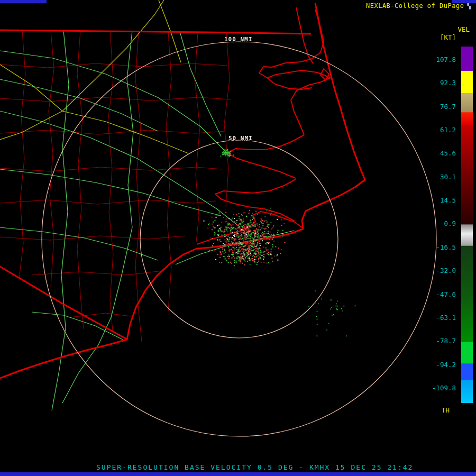 This screenshot has height=476, width=476. What do you see at coordinates (444, 388) in the screenshot?
I see `colorbar-tick: -109.8` at bounding box center [444, 388].